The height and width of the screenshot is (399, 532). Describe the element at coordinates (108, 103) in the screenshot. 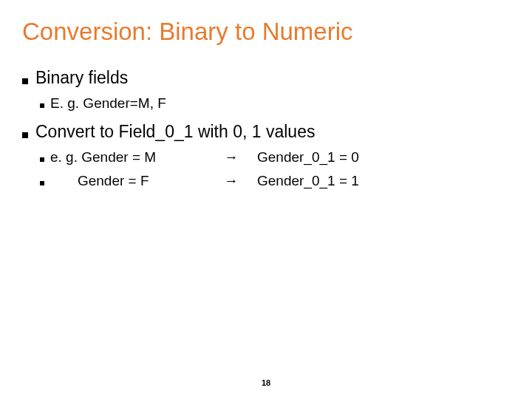

I see `sub-bullet-text: E. g. Gender=M, F` at that location.